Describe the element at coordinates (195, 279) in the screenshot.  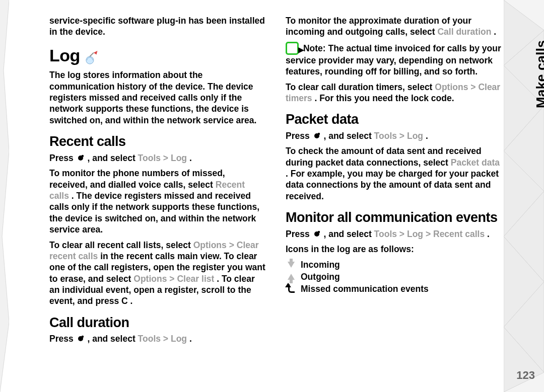
I see `ui-label: Clear list` at that location.